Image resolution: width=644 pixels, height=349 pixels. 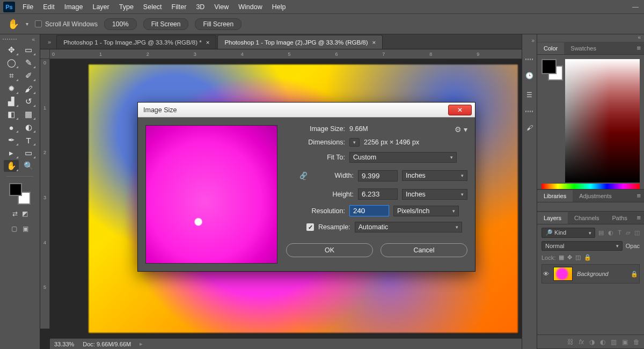 What do you see at coordinates (590, 274) in the screenshot?
I see `layer-row-background: 👁 Background 🔒` at bounding box center [590, 274].